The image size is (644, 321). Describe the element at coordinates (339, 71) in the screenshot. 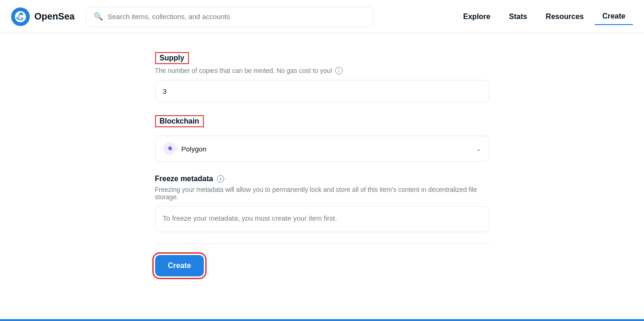

I see `supply-info-icon: i` at that location.